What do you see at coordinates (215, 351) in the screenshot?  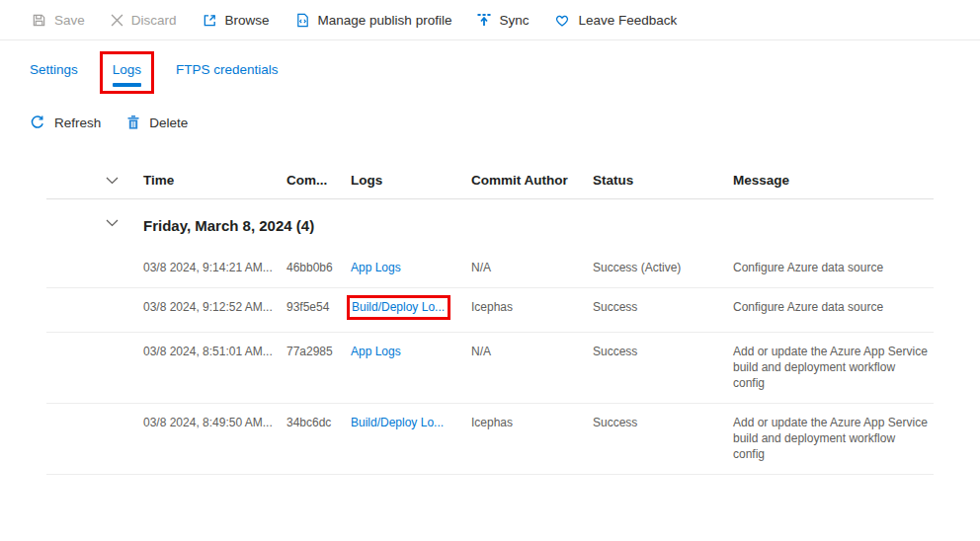 I see `cell-time: 03/8 2024, 8:51:01 AM...` at bounding box center [215, 351].